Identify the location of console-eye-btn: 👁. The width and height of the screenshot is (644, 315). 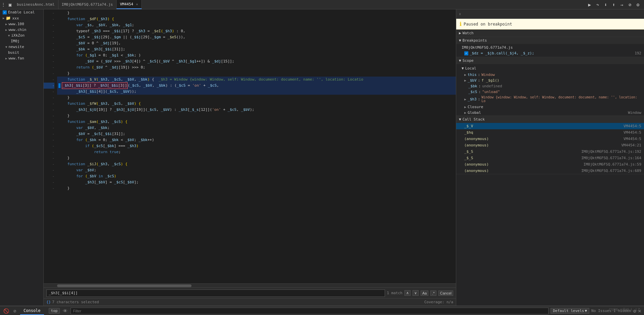
(65, 311).